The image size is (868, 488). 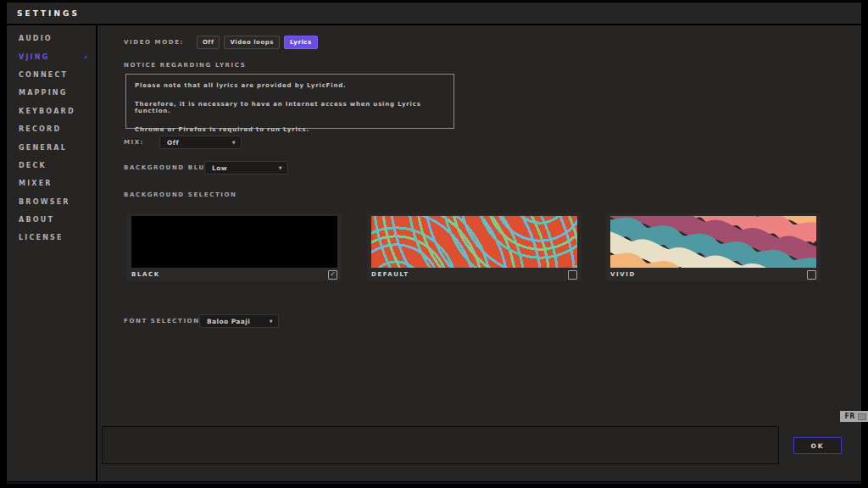 I want to click on keyboard-layout-icon, so click(x=862, y=417).